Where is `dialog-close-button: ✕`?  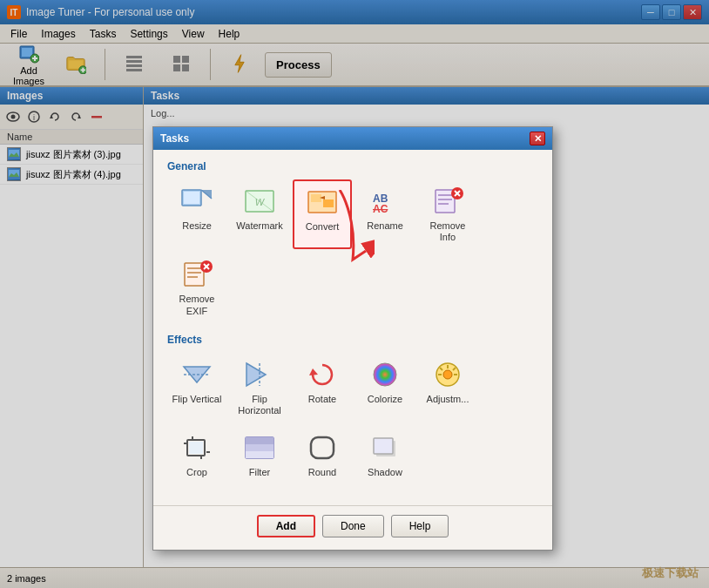
dialog-close-button: ✕ is located at coordinates (537, 139).